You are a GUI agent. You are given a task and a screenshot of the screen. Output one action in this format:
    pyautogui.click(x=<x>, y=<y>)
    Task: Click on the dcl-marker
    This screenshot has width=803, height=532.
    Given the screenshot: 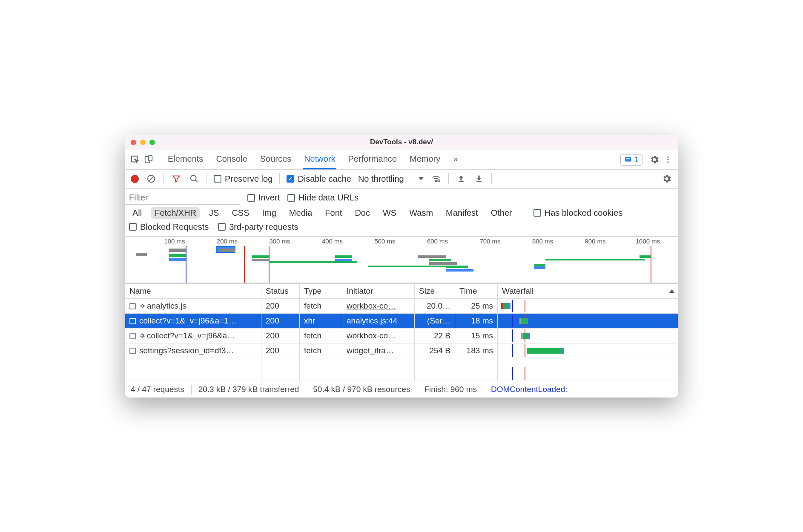 What is the action you would take?
    pyautogui.click(x=186, y=264)
    